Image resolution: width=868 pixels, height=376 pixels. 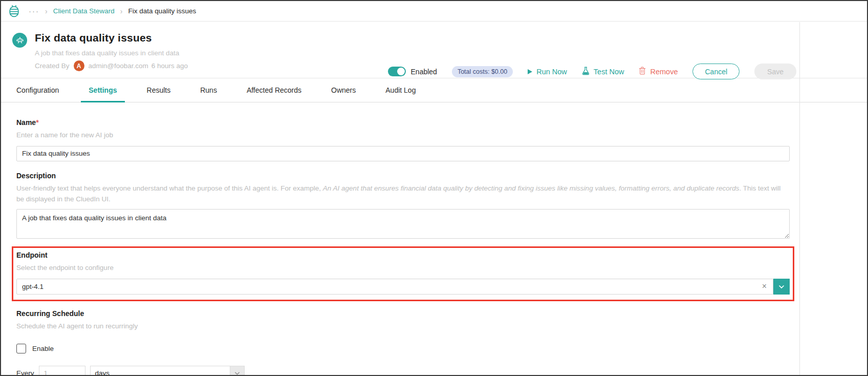 I want to click on interval-unit-select: days, so click(x=167, y=371).